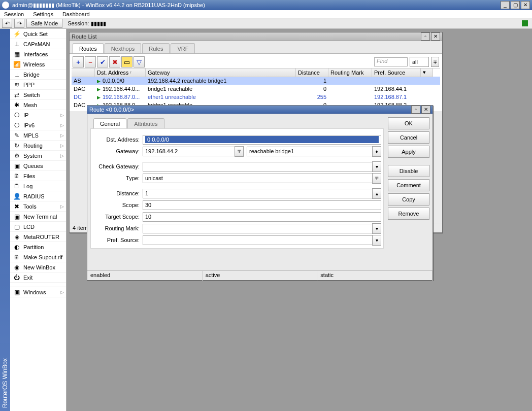  What do you see at coordinates (262, 140) in the screenshot?
I see `dst-address-input: 0.0.0.0/0` at bounding box center [262, 140].